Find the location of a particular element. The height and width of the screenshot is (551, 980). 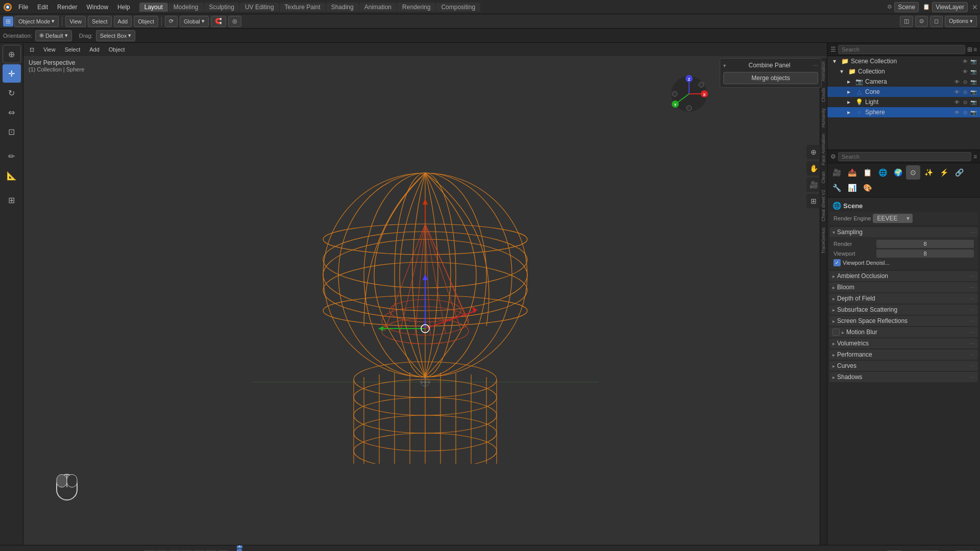

workspace-tab-rendering: Rendering is located at coordinates (416, 7).